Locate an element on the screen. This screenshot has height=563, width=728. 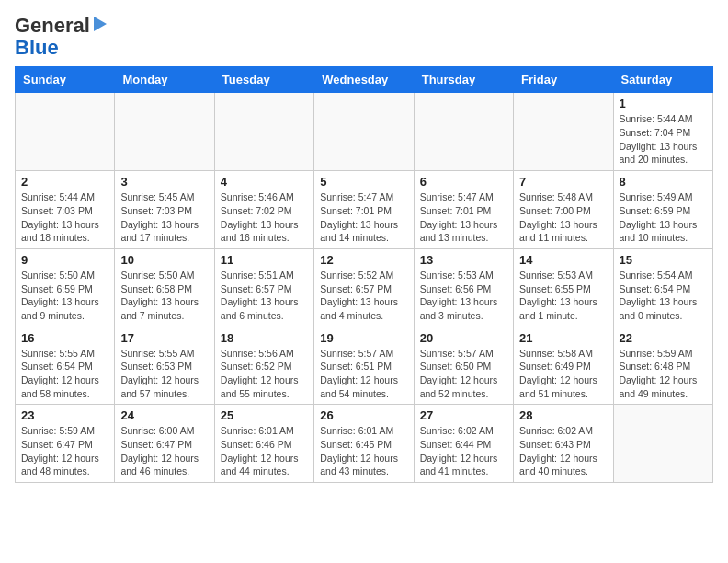
calendar-cell: 1Sunrise: 5:44 AM Sunset: 7:04 PM Daylig… is located at coordinates (663, 132).